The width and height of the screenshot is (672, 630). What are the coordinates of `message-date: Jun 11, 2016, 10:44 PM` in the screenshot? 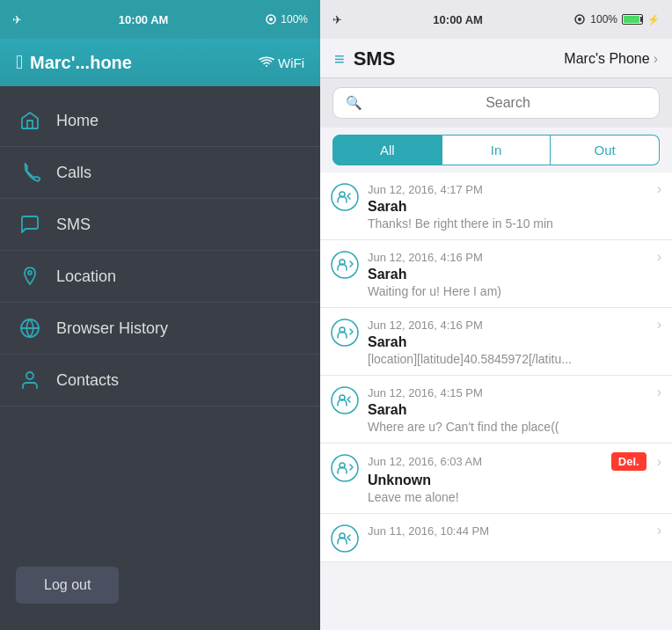 It's located at (428, 531).